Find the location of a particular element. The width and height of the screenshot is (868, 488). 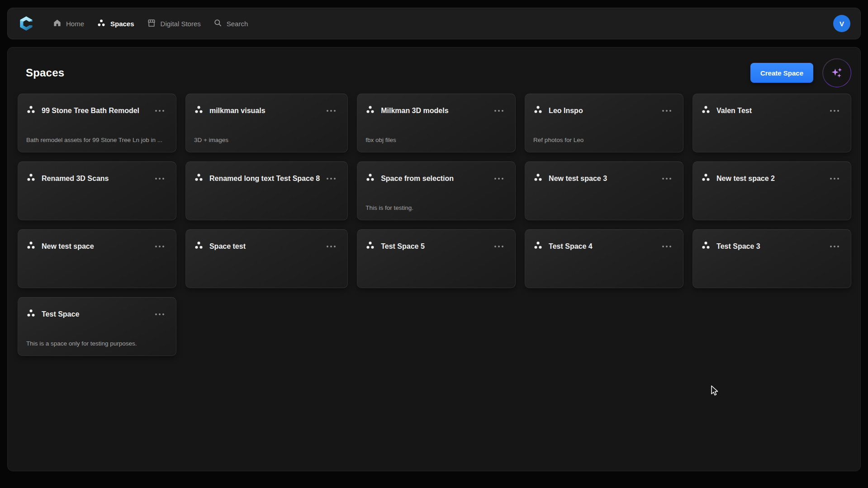

space-card-header: 99 Stone Tree Bath Remodel is located at coordinates (96, 110).